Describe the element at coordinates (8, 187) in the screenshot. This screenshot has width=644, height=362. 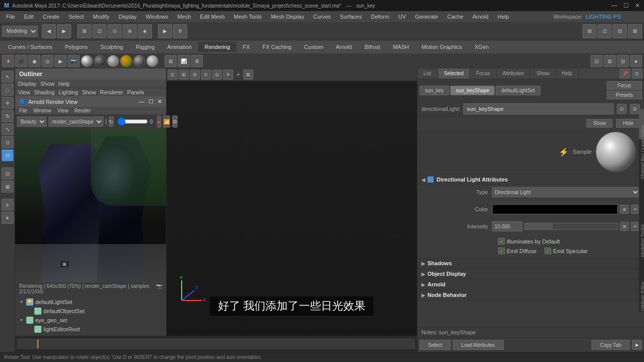
I see `tool-magnet: ⊠` at that location.